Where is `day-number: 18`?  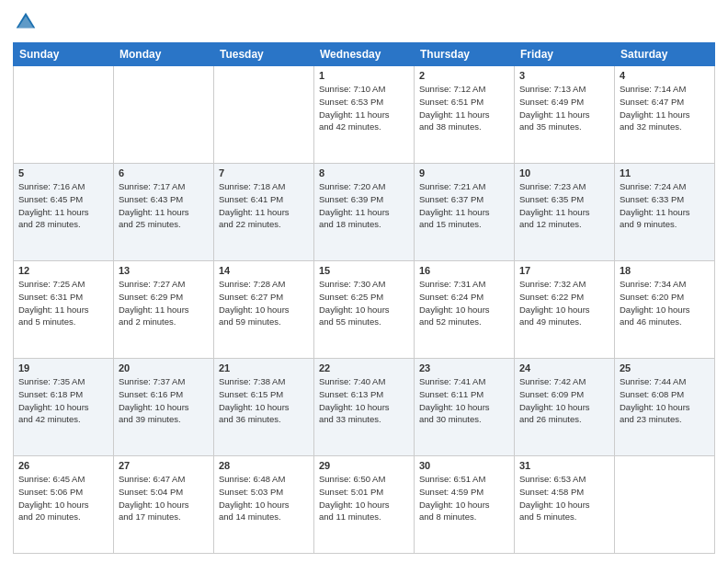 day-number: 18 is located at coordinates (665, 270).